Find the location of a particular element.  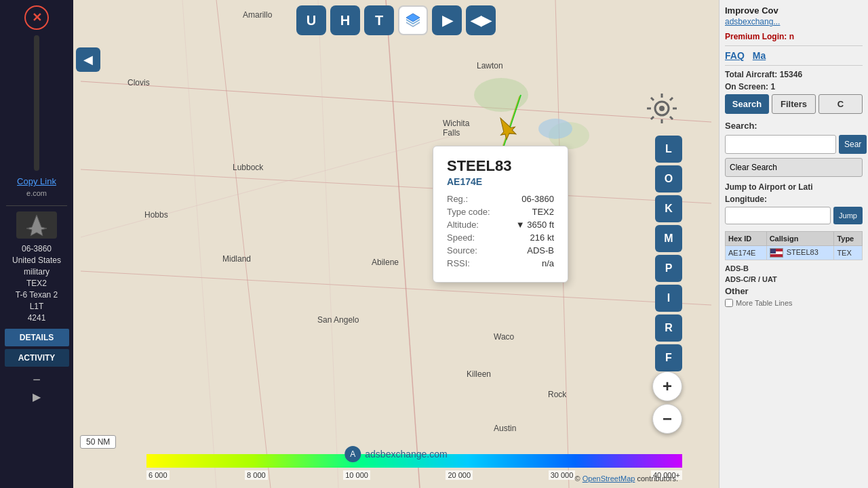

scale-label: 50 NM is located at coordinates (98, 442).